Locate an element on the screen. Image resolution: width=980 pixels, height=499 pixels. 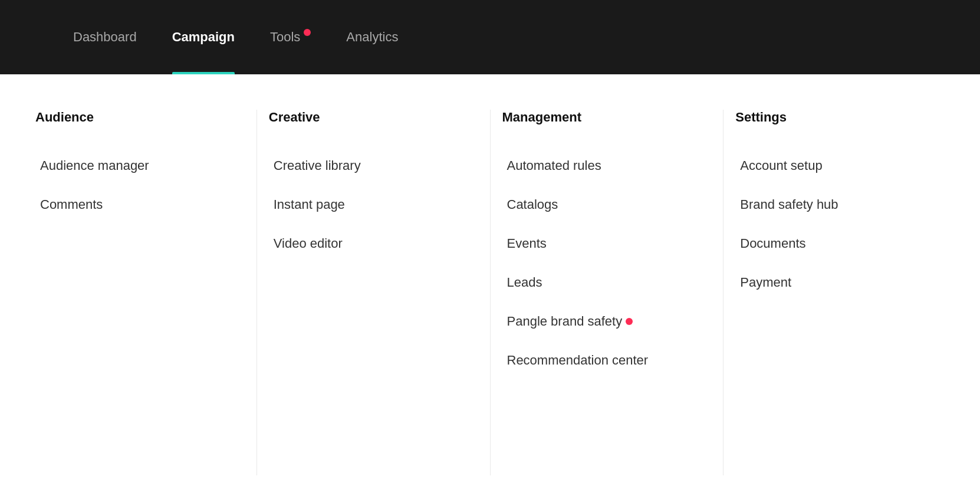
column-header-management: Management is located at coordinates (607, 117).